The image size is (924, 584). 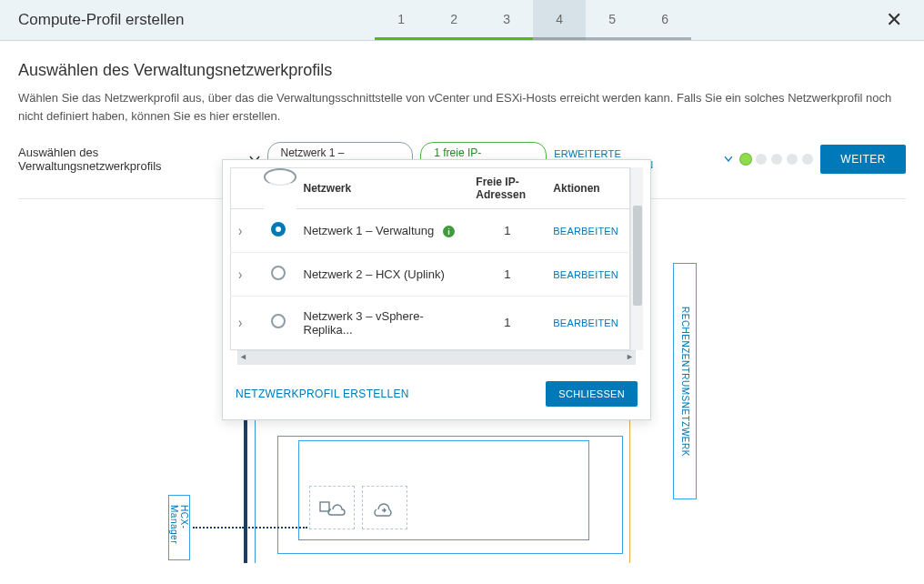 What do you see at coordinates (247, 189) in the screenshot?
I see `col-expand` at bounding box center [247, 189].